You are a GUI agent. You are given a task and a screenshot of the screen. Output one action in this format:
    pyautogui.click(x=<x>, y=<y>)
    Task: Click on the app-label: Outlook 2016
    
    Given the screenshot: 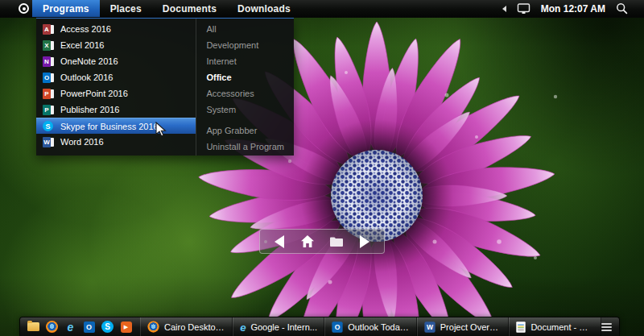 What is the action you would take?
    pyautogui.click(x=87, y=77)
    